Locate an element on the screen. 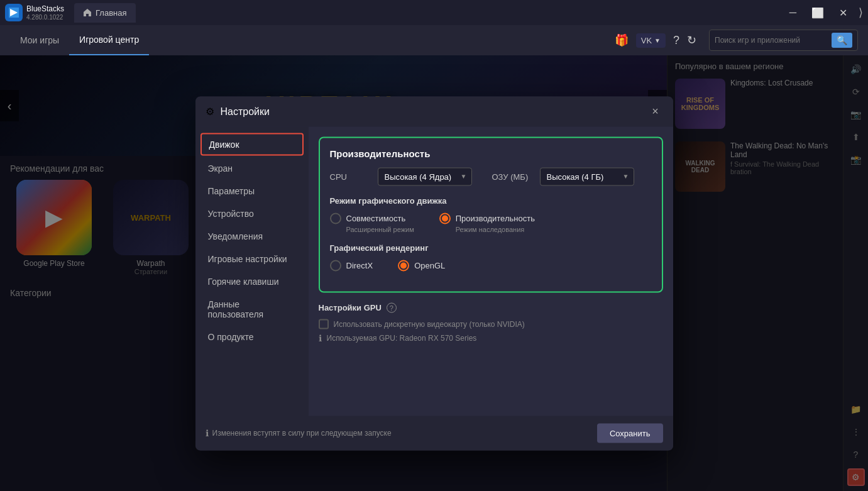  directx-radio is located at coordinates (336, 265).